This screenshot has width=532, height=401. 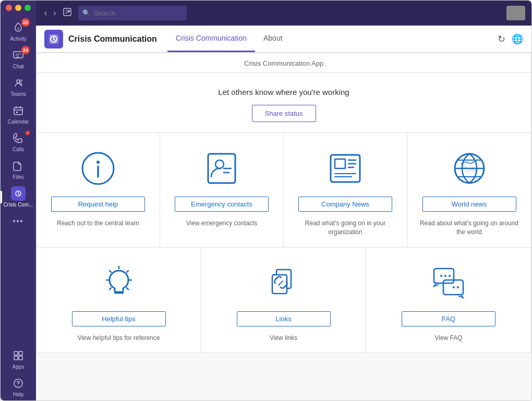 What do you see at coordinates (19, 367) in the screenshot?
I see `apps-label: Apps` at bounding box center [19, 367].